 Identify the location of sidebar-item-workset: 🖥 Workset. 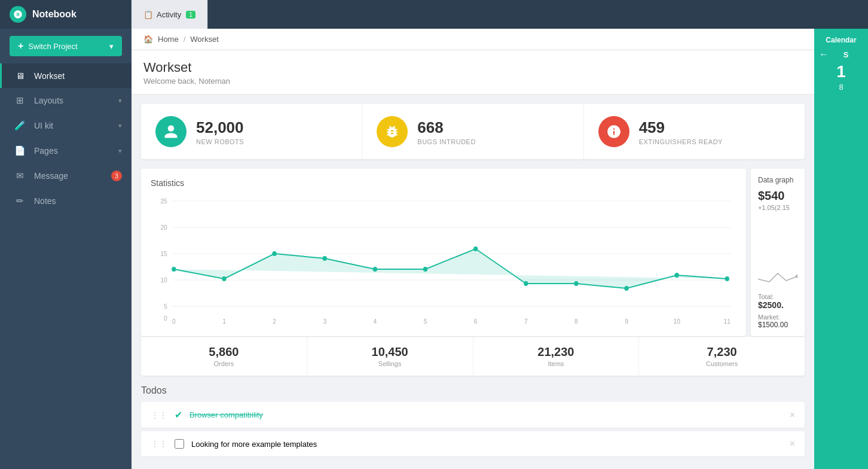
(66, 75).